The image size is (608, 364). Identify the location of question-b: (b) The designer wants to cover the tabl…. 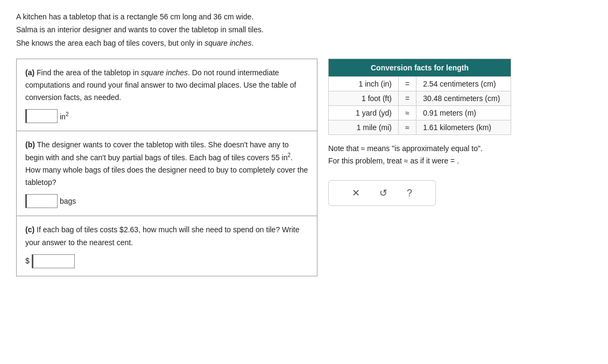
(167, 174).